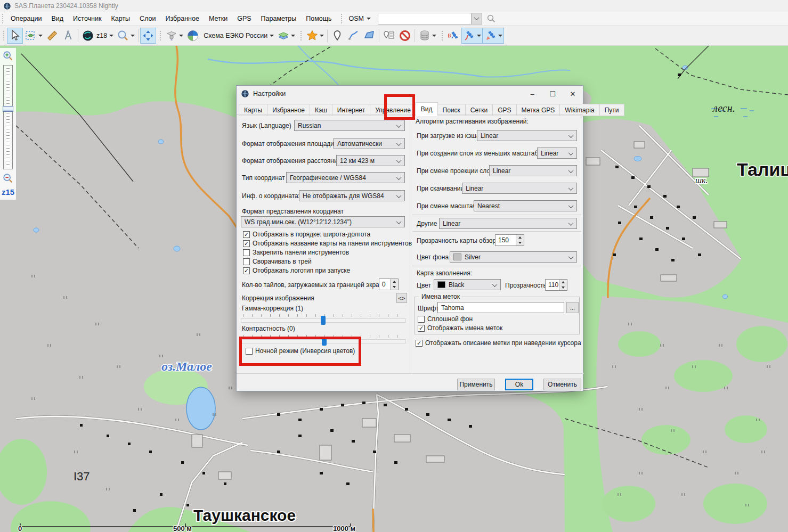 Image resolution: width=788 pixels, height=532 pixels. What do you see at coordinates (8, 109) in the screenshot?
I see `zoom-slider-handle` at bounding box center [8, 109].